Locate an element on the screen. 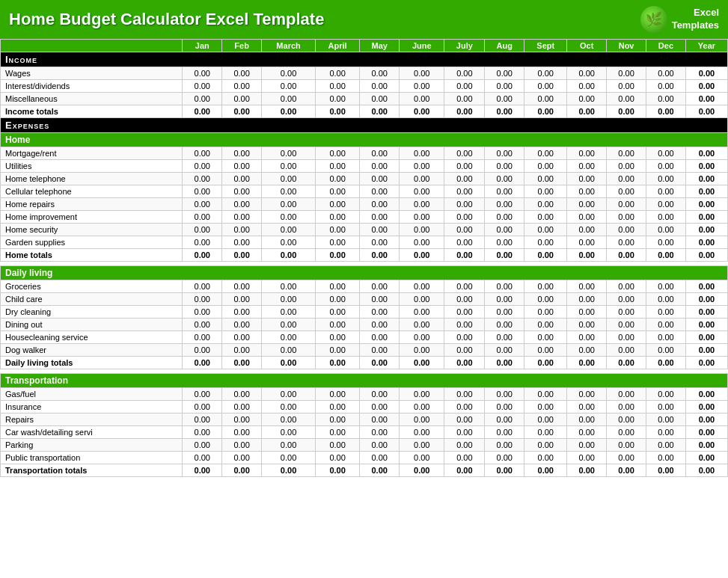 This screenshot has height=578, width=728. table-row: Car wash/detailing servi0.000.000.000.00… is located at coordinates (364, 432).